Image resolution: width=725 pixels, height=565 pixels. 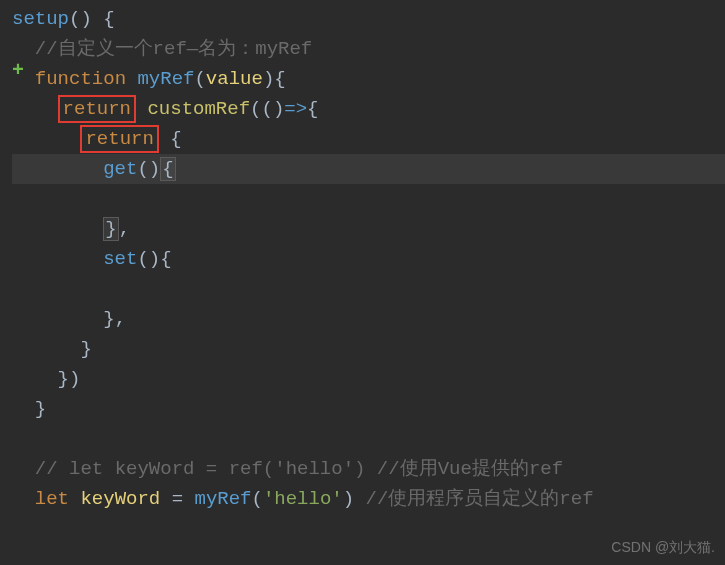 I want to click on comment: // let keyWord = ref('hello') //使用Vue提供的…, so click(x=299, y=469).